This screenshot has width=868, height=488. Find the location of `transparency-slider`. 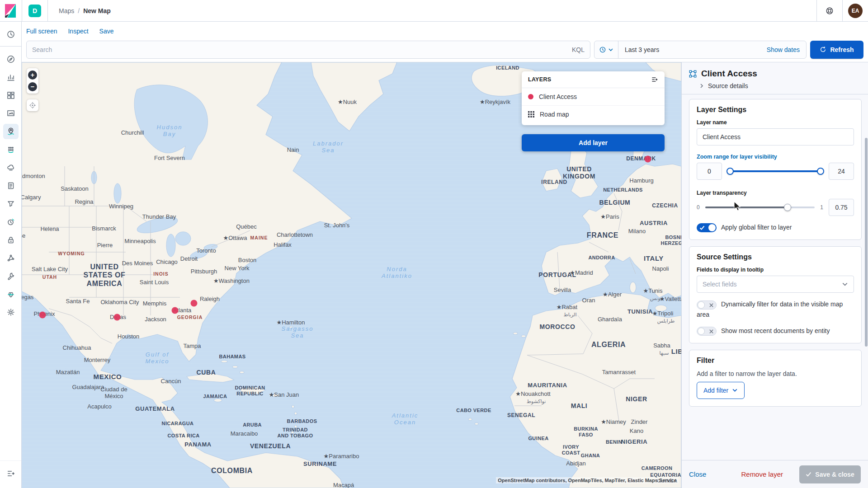

transparency-slider is located at coordinates (760, 207).